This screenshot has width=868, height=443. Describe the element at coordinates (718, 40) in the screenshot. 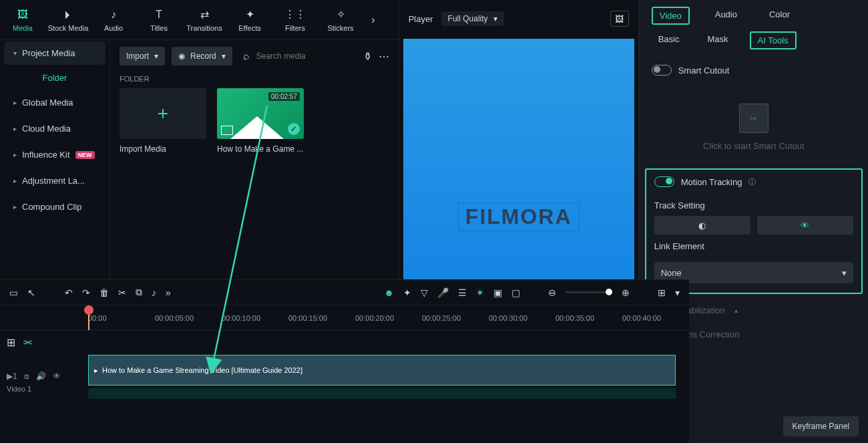

I see `subtab-mask: Mask` at that location.